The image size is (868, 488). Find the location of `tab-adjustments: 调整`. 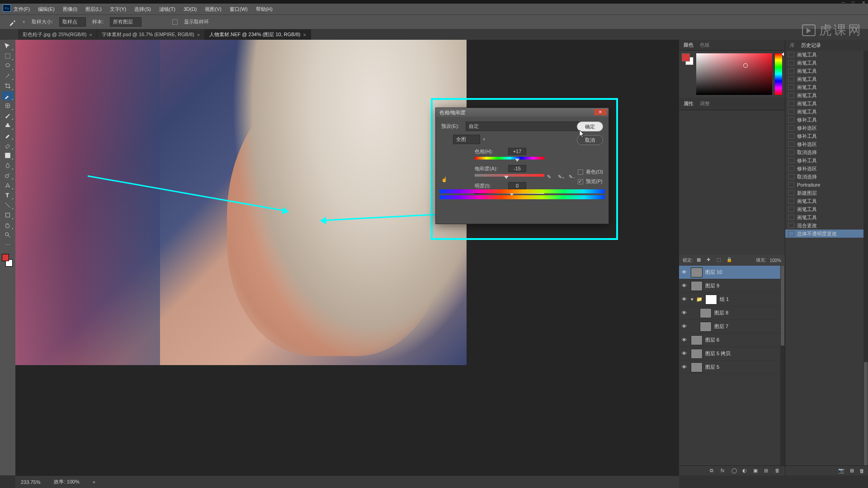

tab-adjustments: 调整 is located at coordinates (705, 104).